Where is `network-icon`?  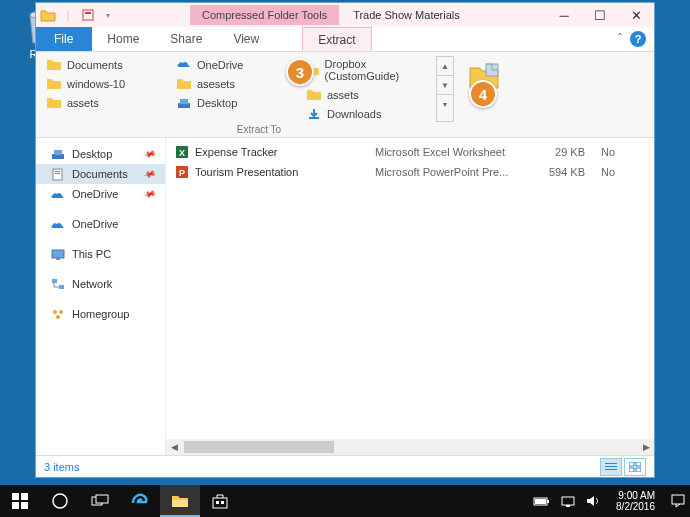
network-icon is located at coordinates (568, 501).